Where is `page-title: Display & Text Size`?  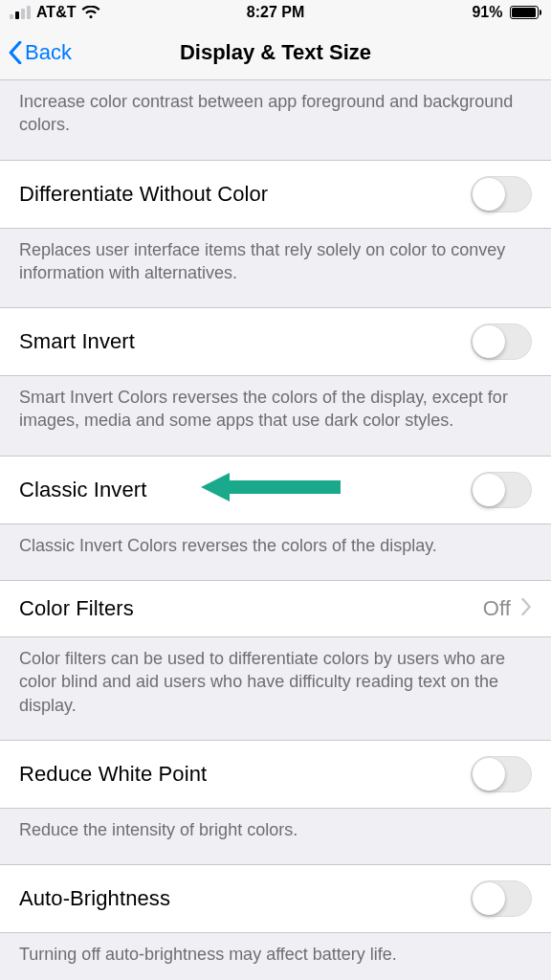
page-title: Display & Text Size is located at coordinates (276, 53).